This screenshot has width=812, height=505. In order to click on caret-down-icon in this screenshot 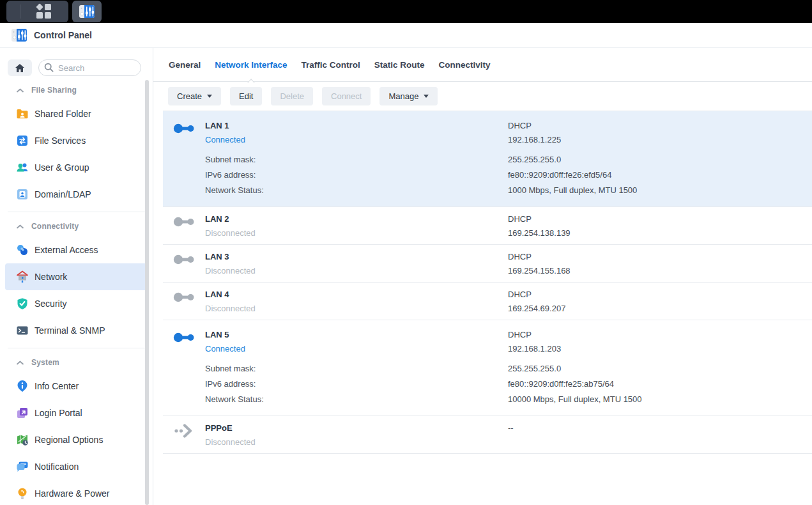, I will do `click(426, 96)`.